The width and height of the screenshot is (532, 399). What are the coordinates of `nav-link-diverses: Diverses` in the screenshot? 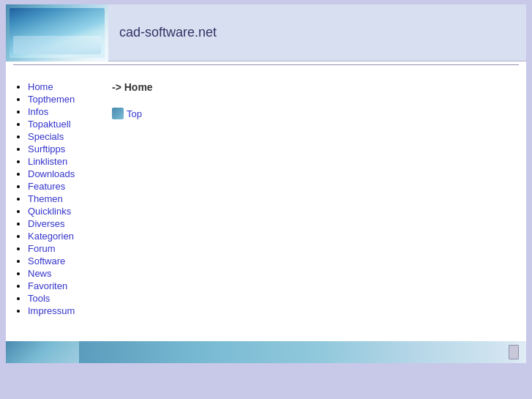 It's located at (47, 224).